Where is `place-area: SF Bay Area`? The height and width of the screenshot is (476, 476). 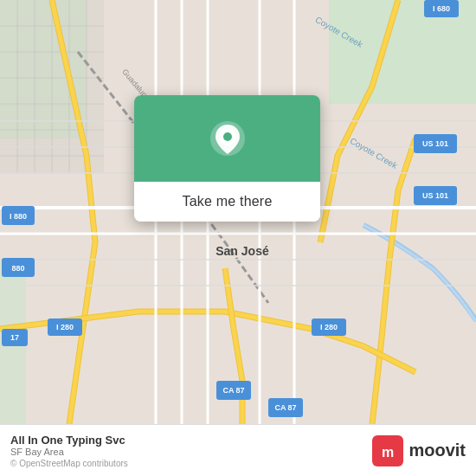
place-area: SF Bay Area is located at coordinates (188, 452).